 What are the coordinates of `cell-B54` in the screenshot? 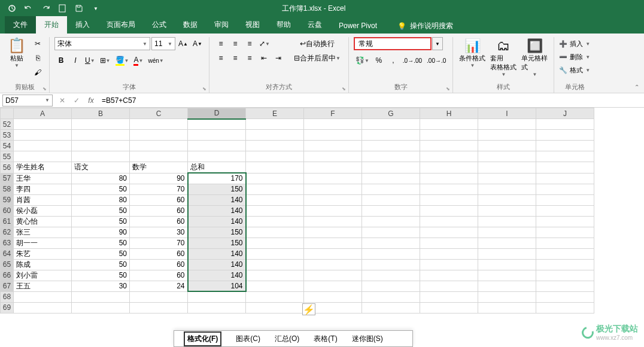 It's located at (101, 146).